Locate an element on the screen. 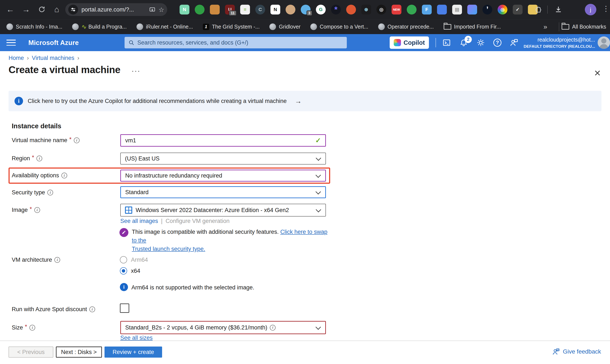 Image resolution: width=610 pixels, height=364 pixels. vm-architecture-label: VM architecture i is located at coordinates (36, 260).